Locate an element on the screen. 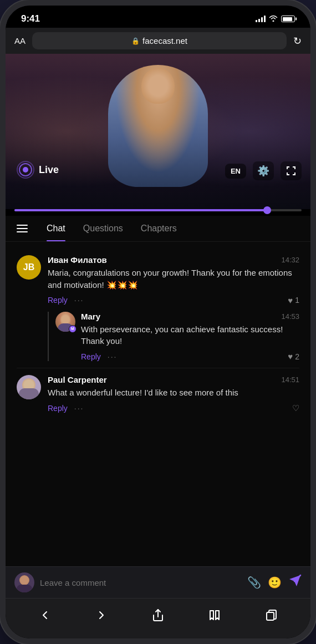 The height and width of the screenshot is (644, 316). url-bar: 🔒 facecast.net is located at coordinates (160, 41).